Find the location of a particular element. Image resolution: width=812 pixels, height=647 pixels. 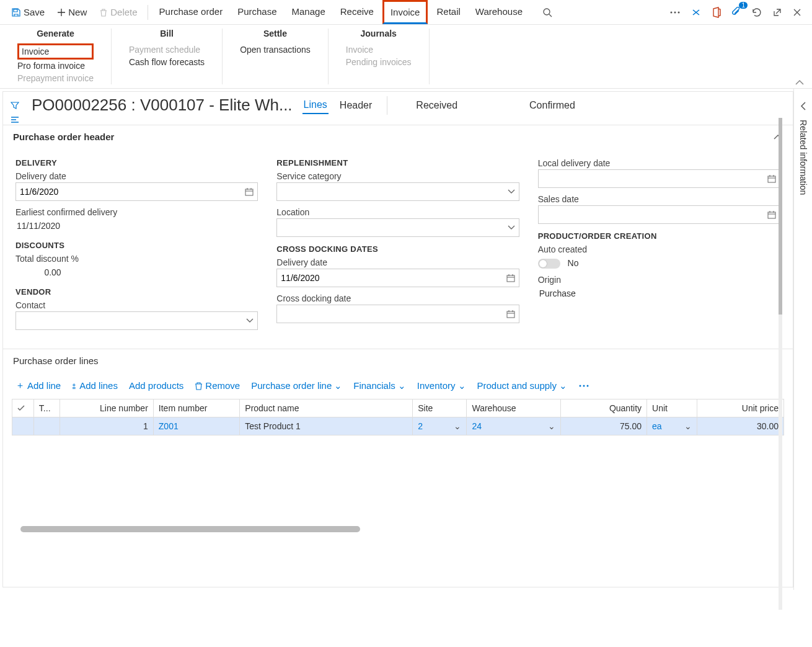

col-type: T... is located at coordinates (46, 408).